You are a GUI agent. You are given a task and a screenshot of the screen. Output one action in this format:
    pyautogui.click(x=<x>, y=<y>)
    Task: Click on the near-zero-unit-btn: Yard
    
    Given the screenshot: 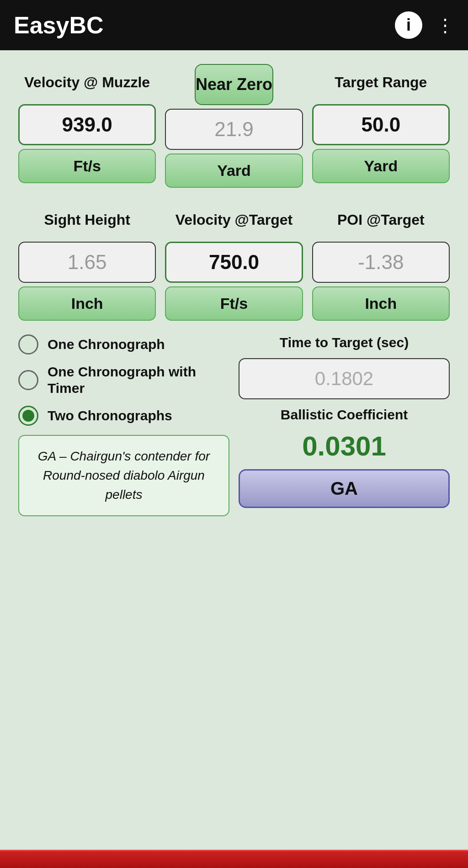 What is the action you would take?
    pyautogui.click(x=234, y=171)
    